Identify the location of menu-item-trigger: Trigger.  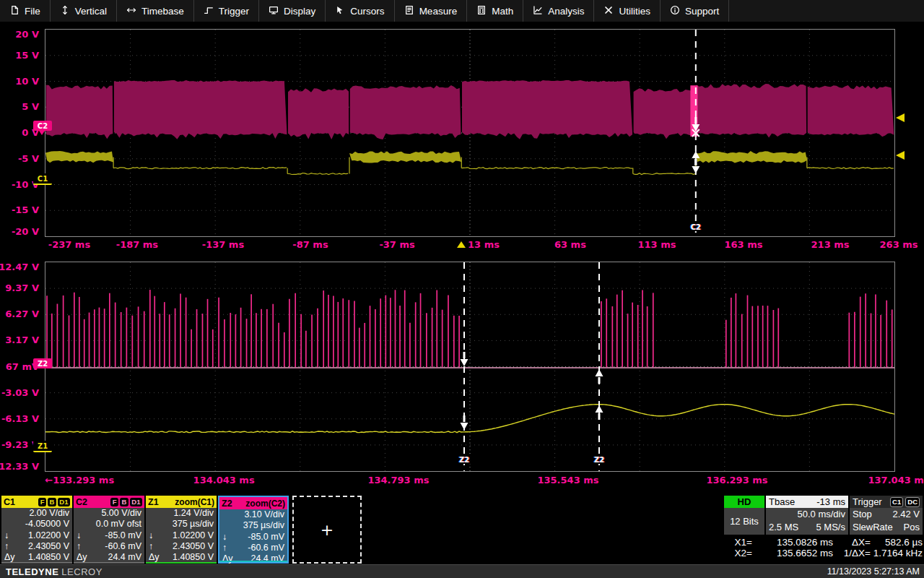
(227, 11).